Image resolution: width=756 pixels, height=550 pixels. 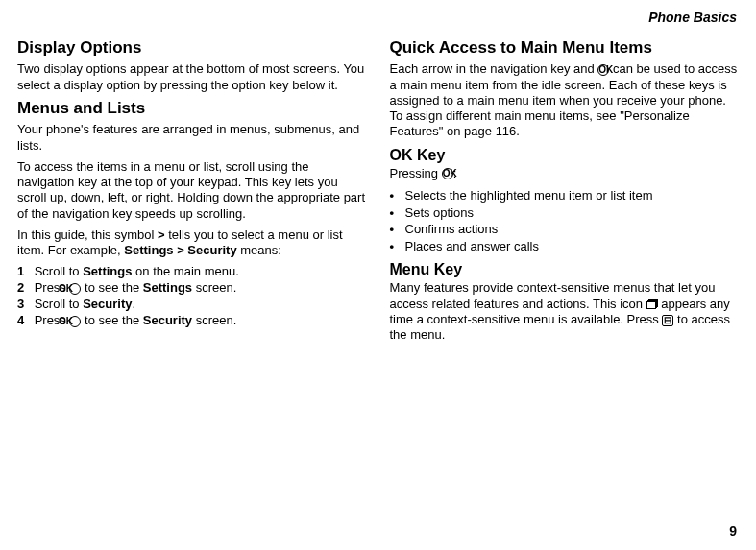 What do you see at coordinates (192, 273) in the screenshot?
I see `step-1: 1 Scroll to Settings on the main menu.` at bounding box center [192, 273].